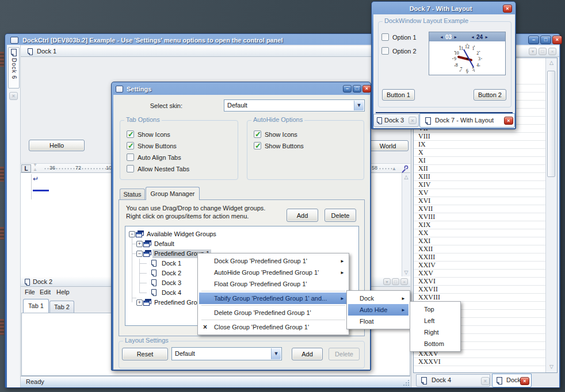 Image resolution: width=565 pixels, height=392 pixels. What do you see at coordinates (398, 95) in the screenshot?
I see `button1: Button 1` at bounding box center [398, 95].